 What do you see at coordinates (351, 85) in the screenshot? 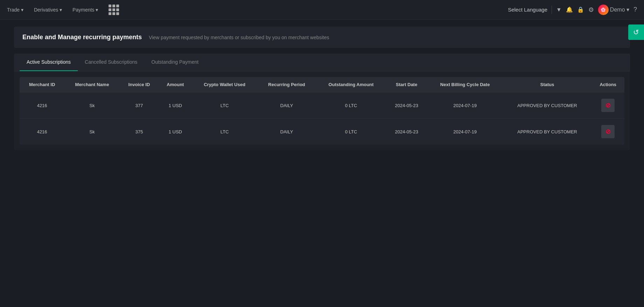
I see `col-outstanding-amount: Outstanding Amount` at bounding box center [351, 85].